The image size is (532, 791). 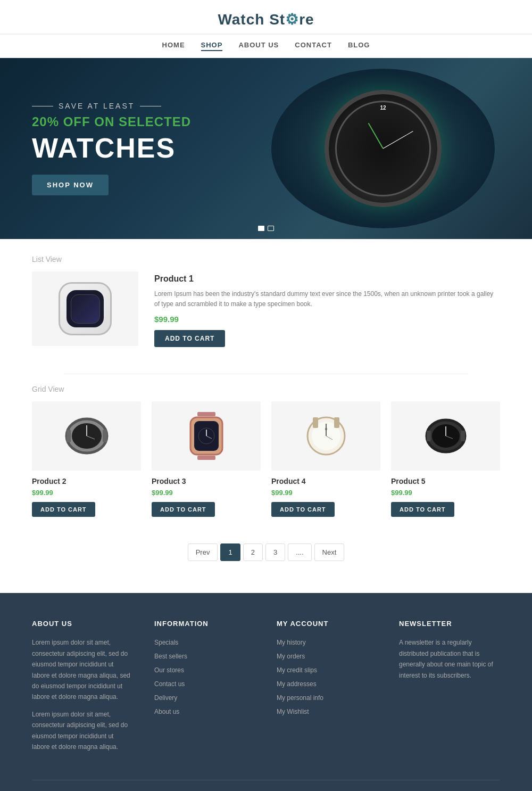 I want to click on grid-product-2: Product 2 $99.99 ADD TO CART, so click(x=86, y=459).